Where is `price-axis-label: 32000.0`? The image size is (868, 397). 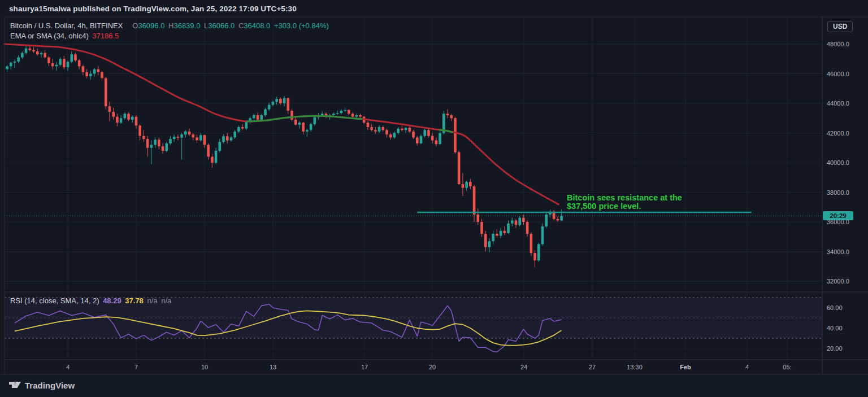 price-axis-label: 32000.0 is located at coordinates (847, 281).